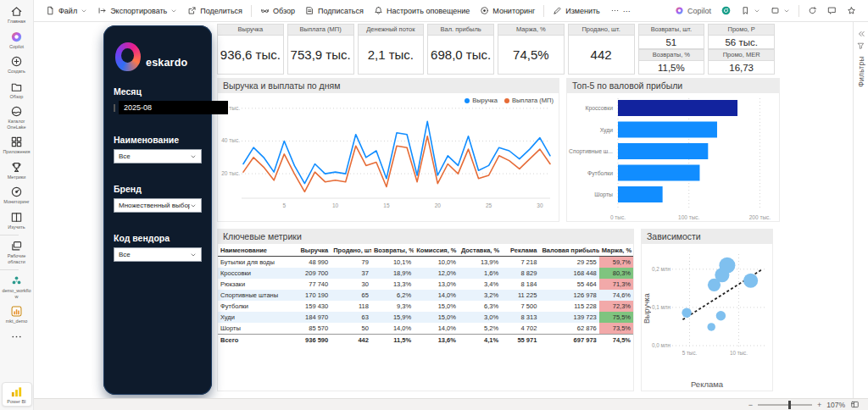  Describe the element at coordinates (480, 251) in the screenshot. I see `column-header: Доставка, %` at that location.